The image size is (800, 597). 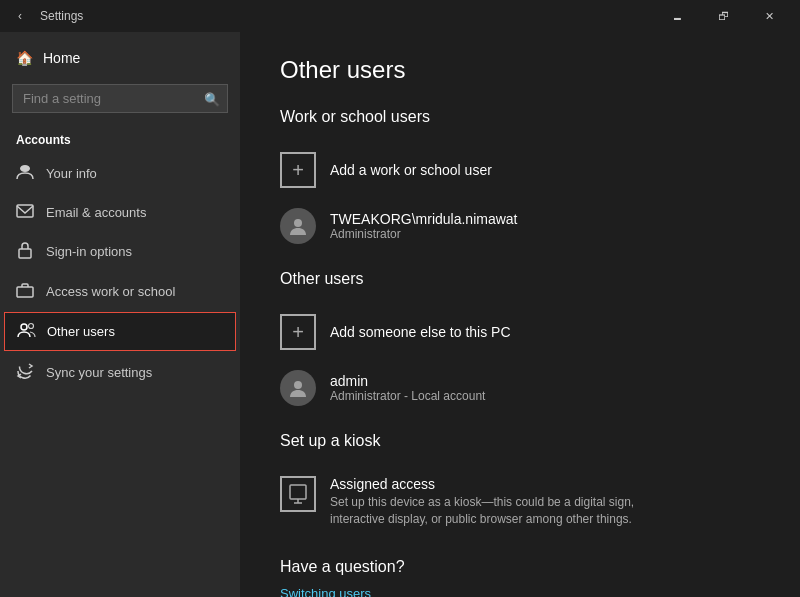 What do you see at coordinates (424, 219) in the screenshot?
I see `work-user-name: TWEAKORG\mridula.nimawat` at bounding box center [424, 219].